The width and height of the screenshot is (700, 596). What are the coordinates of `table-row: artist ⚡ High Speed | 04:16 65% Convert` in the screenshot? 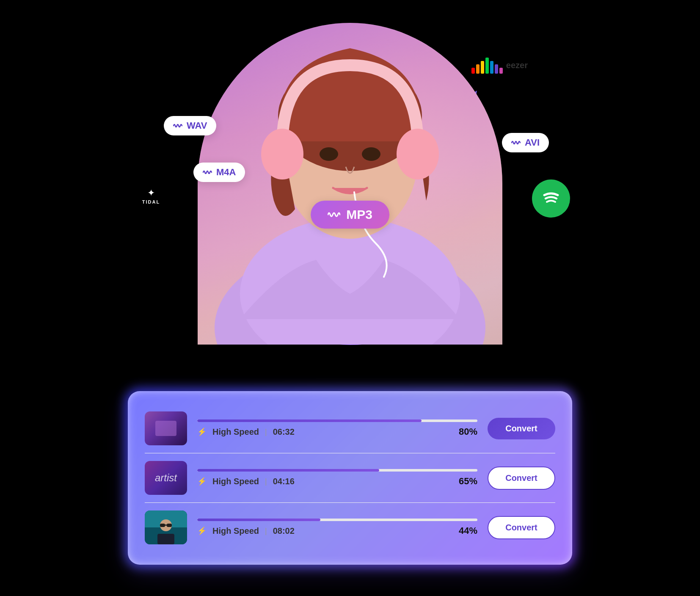 It's located at (350, 478).